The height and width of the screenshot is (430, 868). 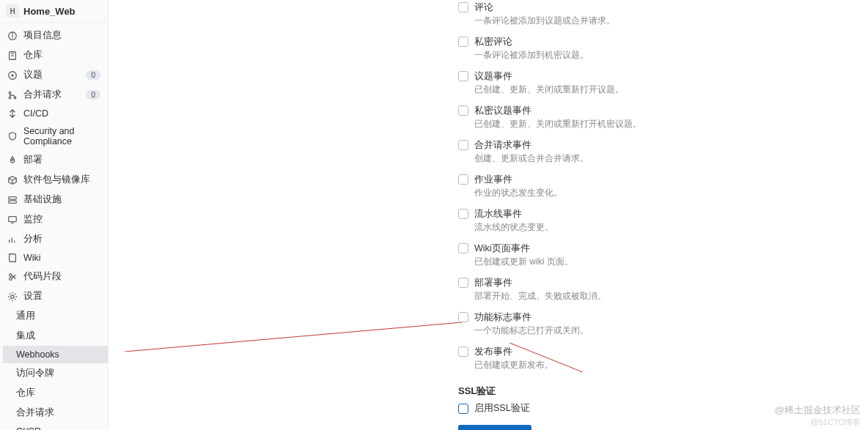 I want to click on trigger-desc: 一条评论被添加到议题或合并请求。, so click(x=545, y=21).